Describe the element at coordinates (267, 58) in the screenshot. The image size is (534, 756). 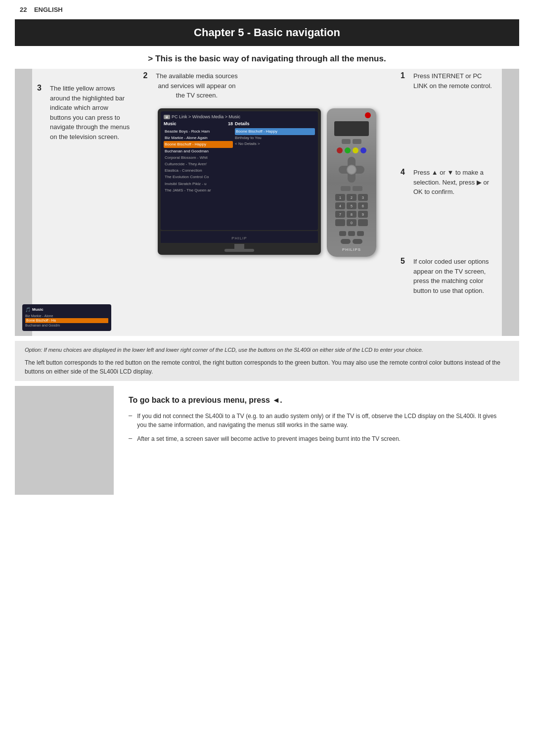
I see `subtitle-text: > This is the basic way of navigating th…` at that location.